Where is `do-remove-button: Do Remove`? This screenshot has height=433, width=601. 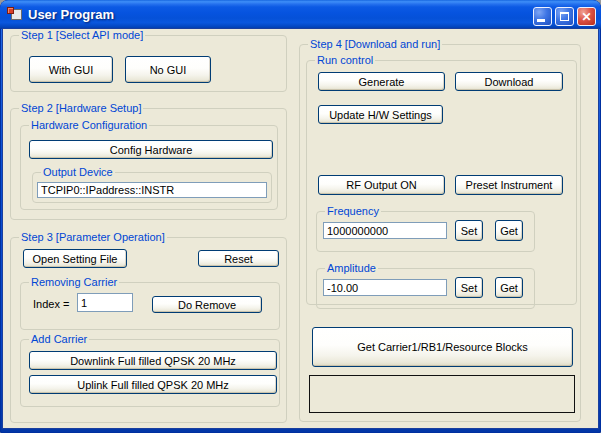
do-remove-button: Do Remove is located at coordinates (207, 304).